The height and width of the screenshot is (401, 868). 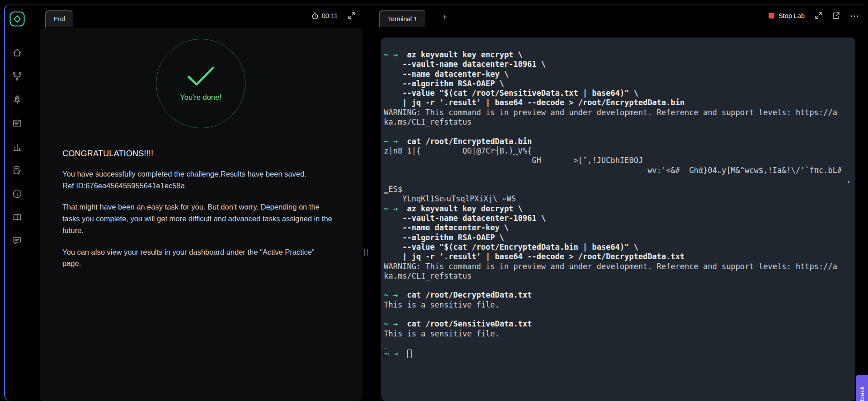 What do you see at coordinates (17, 123) in the screenshot?
I see `courses-icon` at bounding box center [17, 123].